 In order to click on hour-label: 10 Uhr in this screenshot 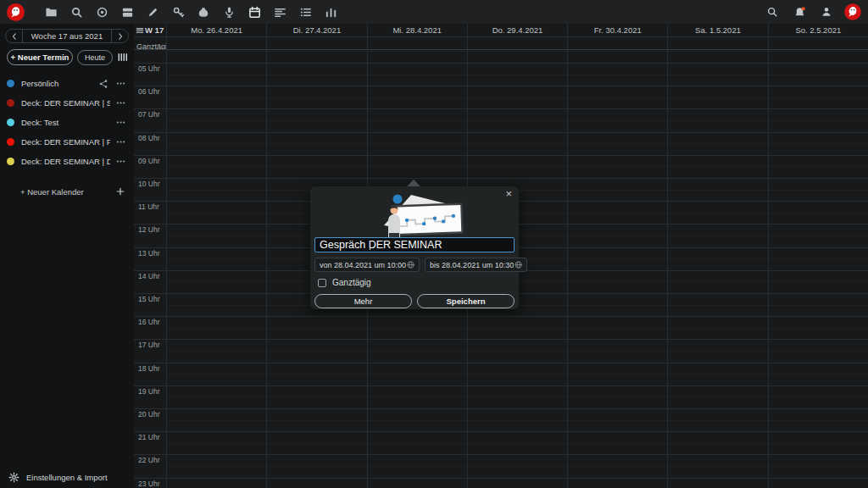, I will do `click(149, 184)`.